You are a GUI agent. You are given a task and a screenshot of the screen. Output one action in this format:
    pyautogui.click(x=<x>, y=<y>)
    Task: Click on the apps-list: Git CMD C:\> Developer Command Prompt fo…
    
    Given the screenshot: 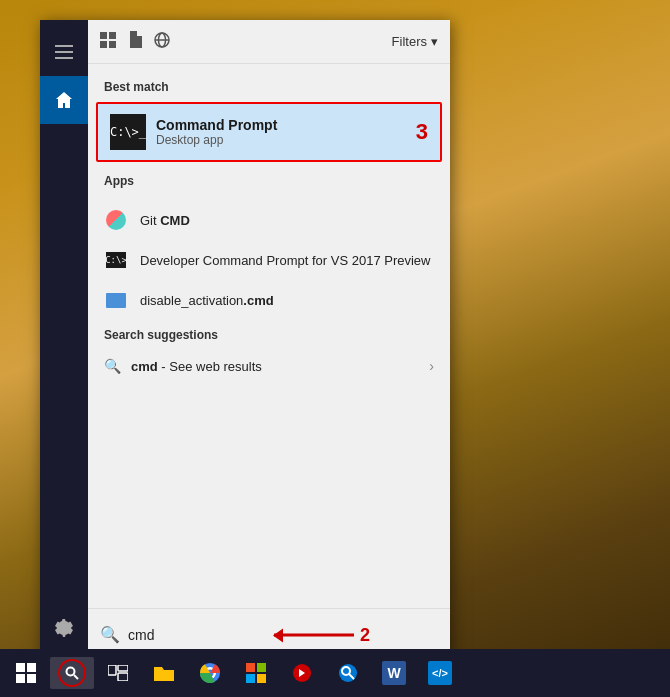 What is the action you would take?
    pyautogui.click(x=269, y=260)
    